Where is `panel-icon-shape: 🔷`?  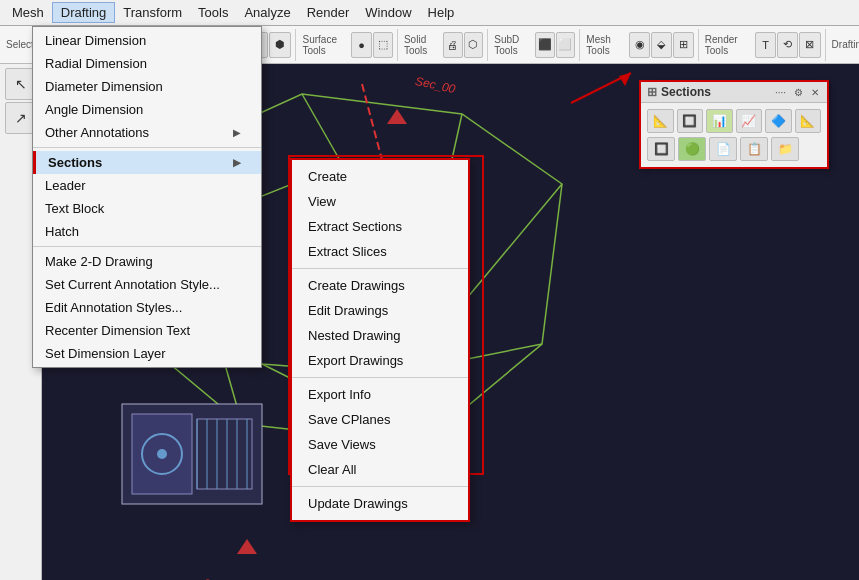 panel-icon-shape: 🔷 is located at coordinates (778, 121).